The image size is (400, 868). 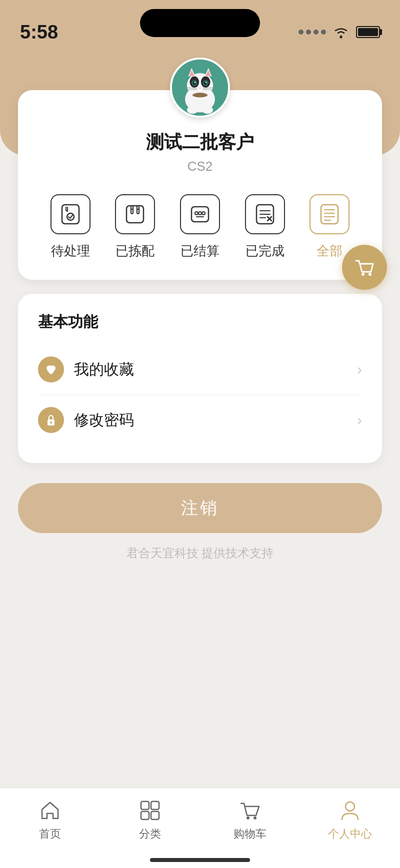 I want to click on order-item-picked: 已拣配, so click(x=135, y=227).